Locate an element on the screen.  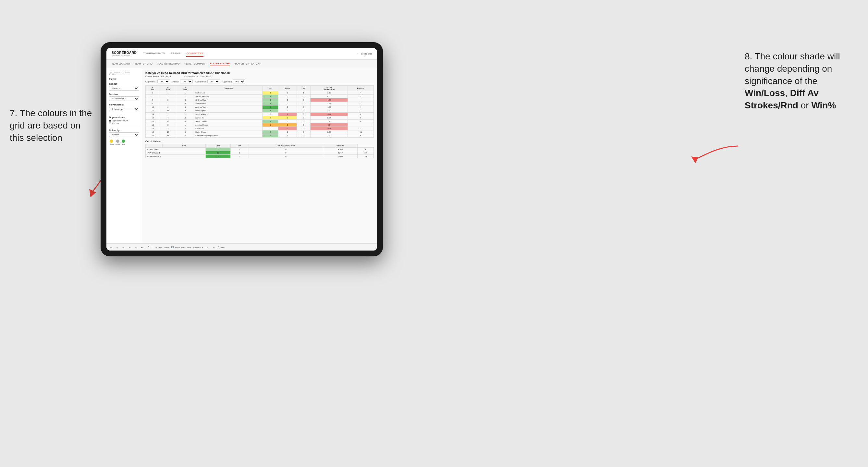
content-area: Last Updated: 27/03/2024 16:55:38 Player… is located at coordinates (242, 156).